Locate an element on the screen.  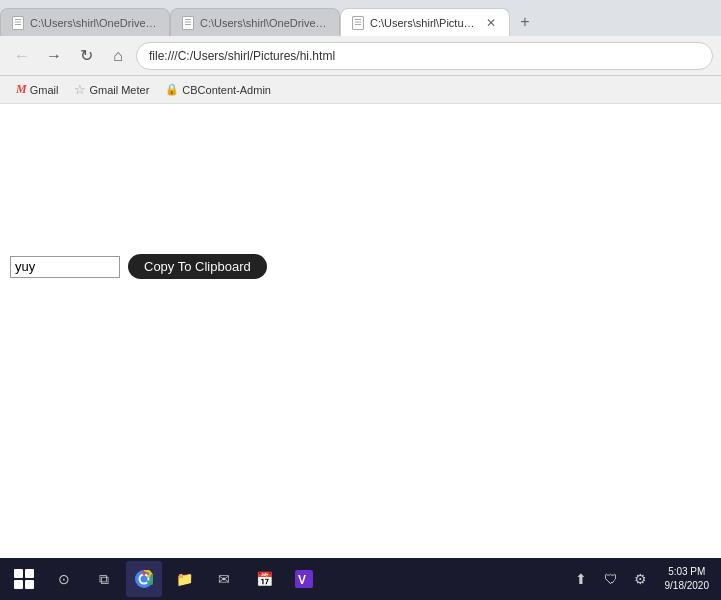
tab-2-label: C:\Users\shirl\OneDrive\Ser is located at coordinates (264, 23).